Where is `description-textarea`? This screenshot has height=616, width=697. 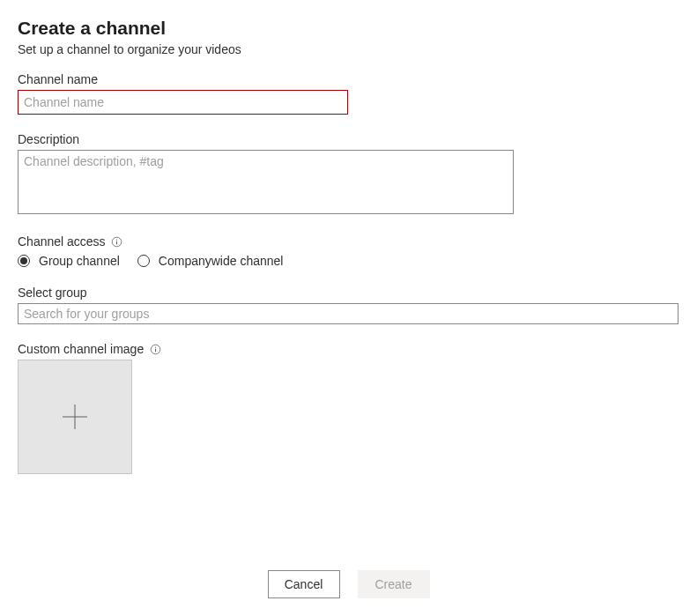 description-textarea is located at coordinates (266, 182).